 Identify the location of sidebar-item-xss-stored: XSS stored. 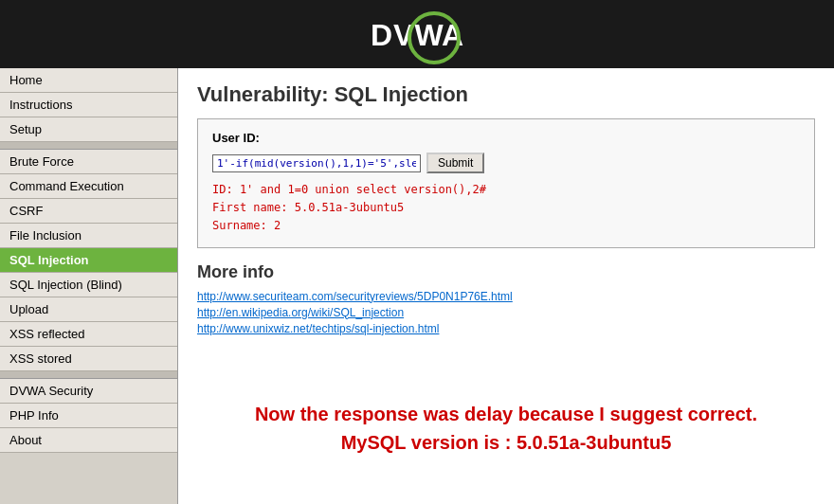
(89, 359).